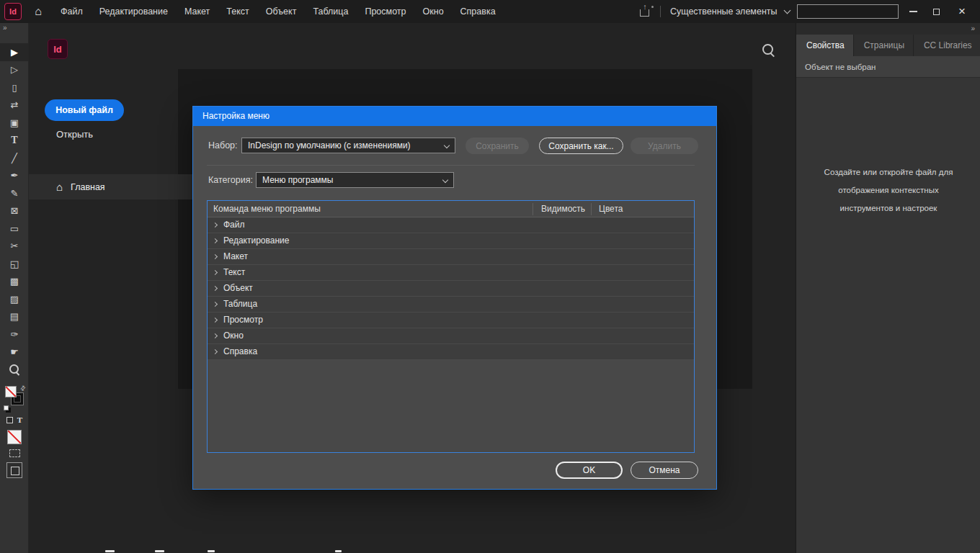  What do you see at coordinates (238, 12) in the screenshot?
I see `menu-type: Текст` at bounding box center [238, 12].